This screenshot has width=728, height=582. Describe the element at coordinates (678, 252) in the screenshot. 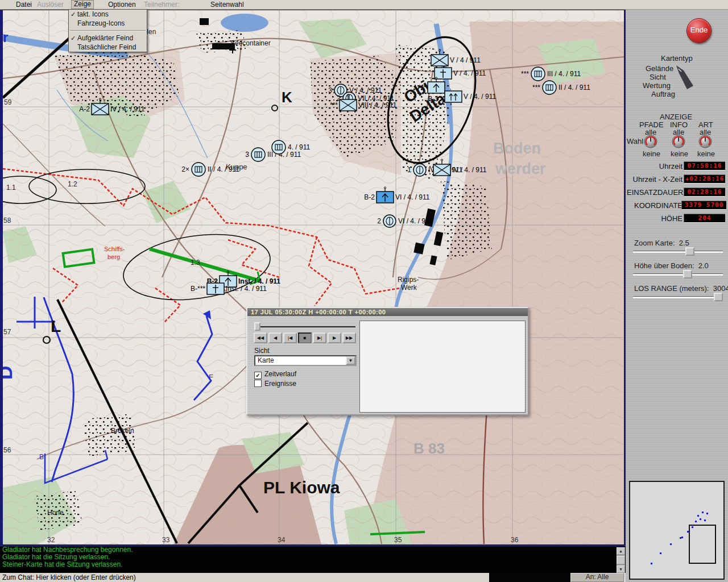

I see `zoom-karte-slider` at that location.